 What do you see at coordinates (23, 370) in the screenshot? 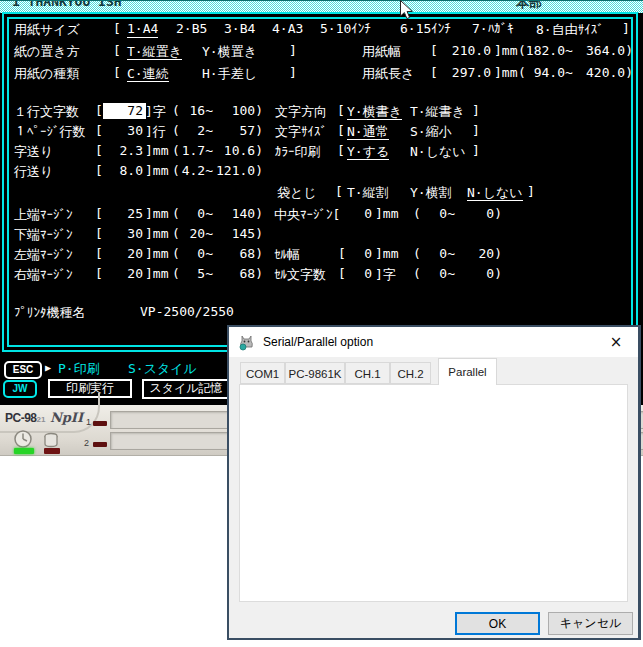
I see `esc-key-badge: ESC` at bounding box center [23, 370].